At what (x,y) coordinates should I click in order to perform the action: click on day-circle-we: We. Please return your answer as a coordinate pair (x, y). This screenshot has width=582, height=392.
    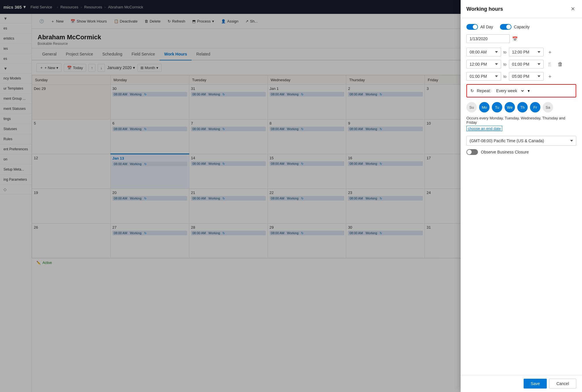
    Looking at the image, I should click on (510, 107).